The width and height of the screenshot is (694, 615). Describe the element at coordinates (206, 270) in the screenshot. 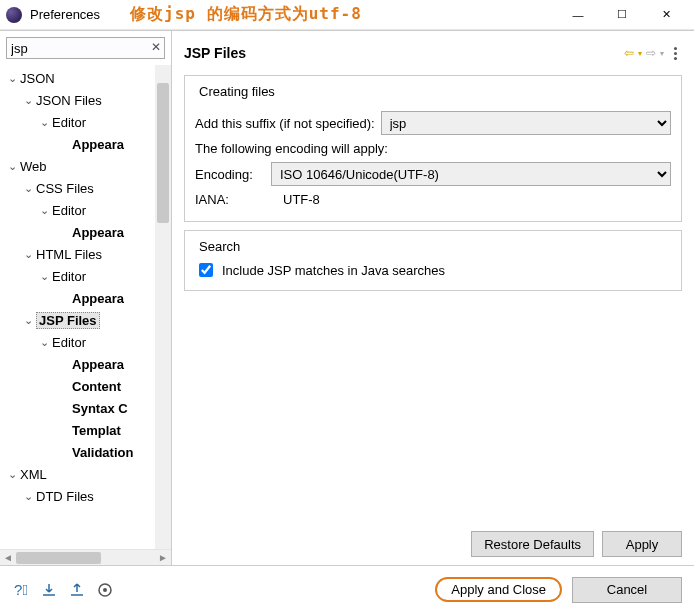

I see `include-jsp-checkbox` at that location.